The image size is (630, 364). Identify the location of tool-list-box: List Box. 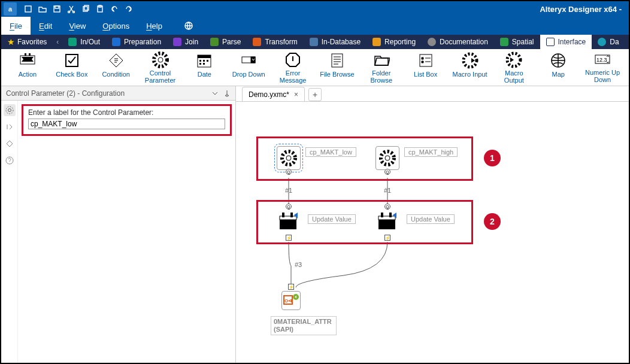
(426, 67).